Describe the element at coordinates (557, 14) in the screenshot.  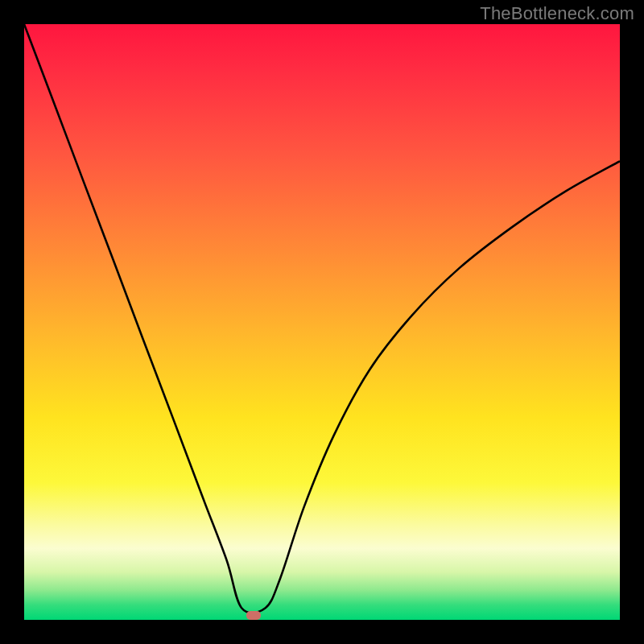
I see `watermark-text: TheBottleneck.com` at that location.